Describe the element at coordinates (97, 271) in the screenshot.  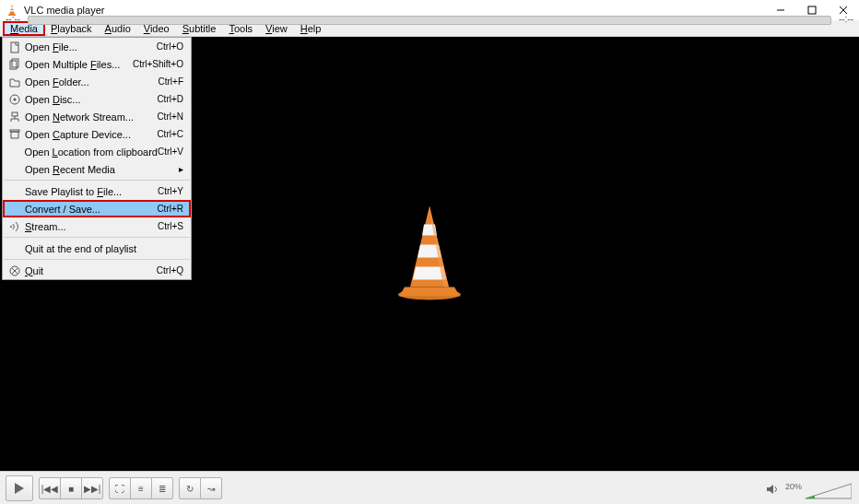
I see `menu-item-quit: QuitCtrl+Q` at that location.